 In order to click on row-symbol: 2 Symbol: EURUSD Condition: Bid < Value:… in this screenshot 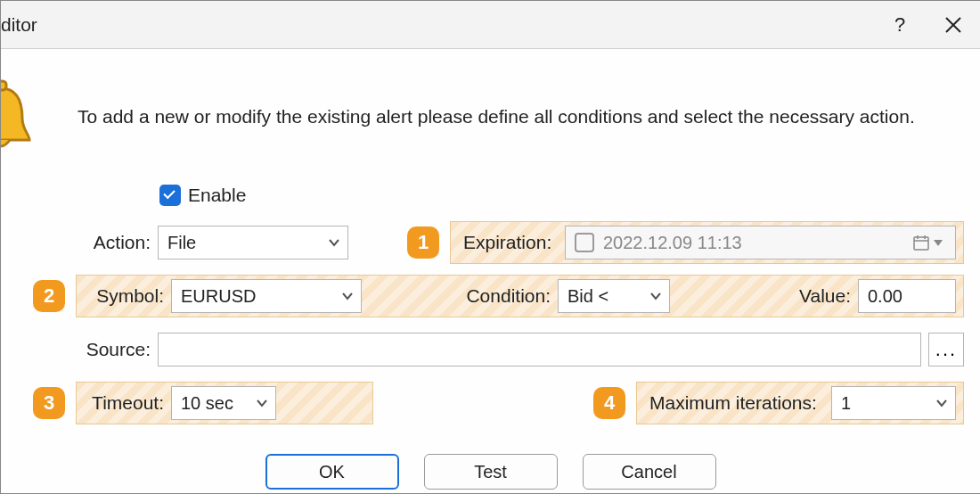, I will do `click(490, 296)`.